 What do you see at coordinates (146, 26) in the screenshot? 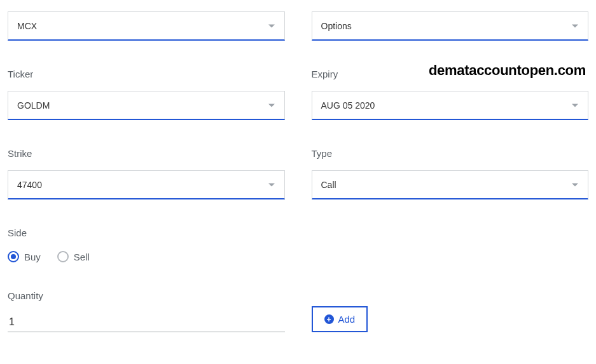
I see `exchange-select: MCX` at bounding box center [146, 26].